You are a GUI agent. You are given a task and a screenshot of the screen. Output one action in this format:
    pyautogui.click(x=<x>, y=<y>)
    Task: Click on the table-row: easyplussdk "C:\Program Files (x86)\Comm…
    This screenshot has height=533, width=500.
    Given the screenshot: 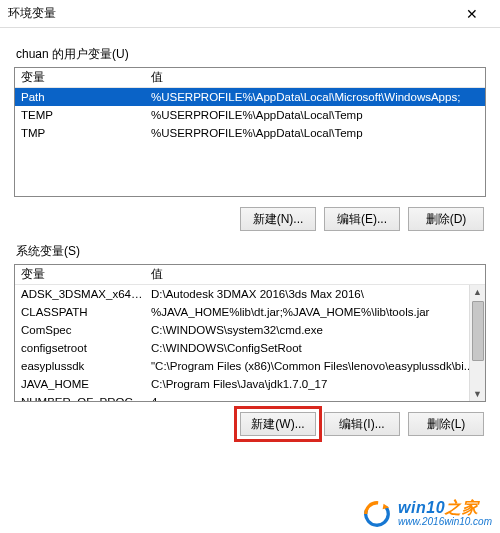 What is the action you would take?
    pyautogui.click(x=250, y=366)
    